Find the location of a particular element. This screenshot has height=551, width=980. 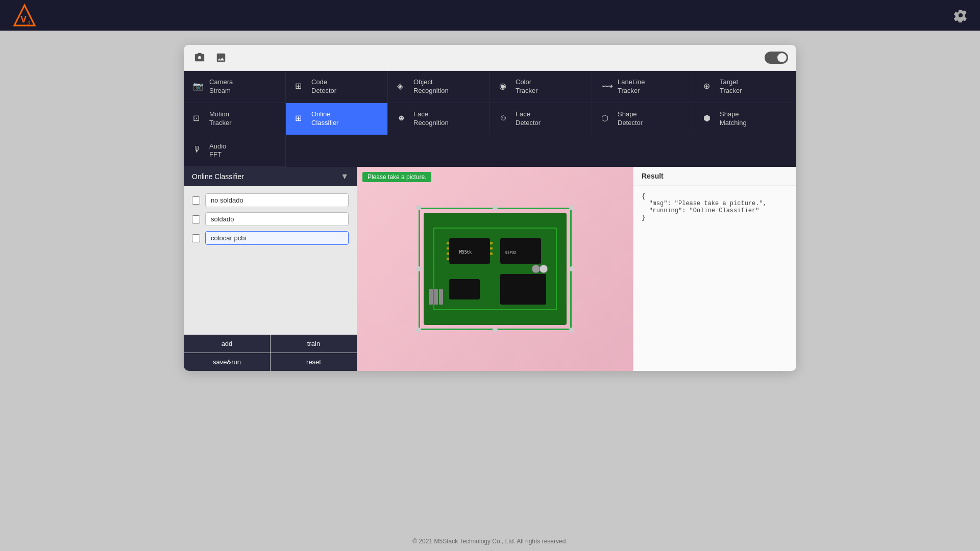

laneline-tracker-icon is located at coordinates (607, 87).